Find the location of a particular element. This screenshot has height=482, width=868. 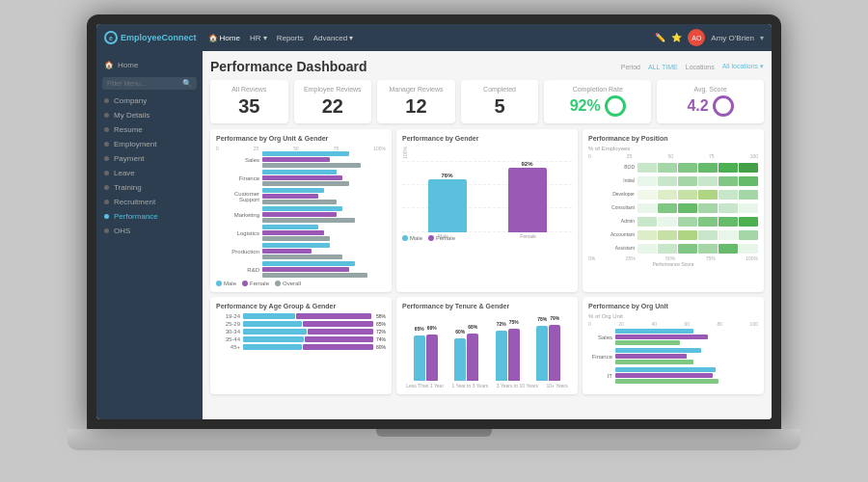

page-title: Performance Dashboard is located at coordinates (289, 67).